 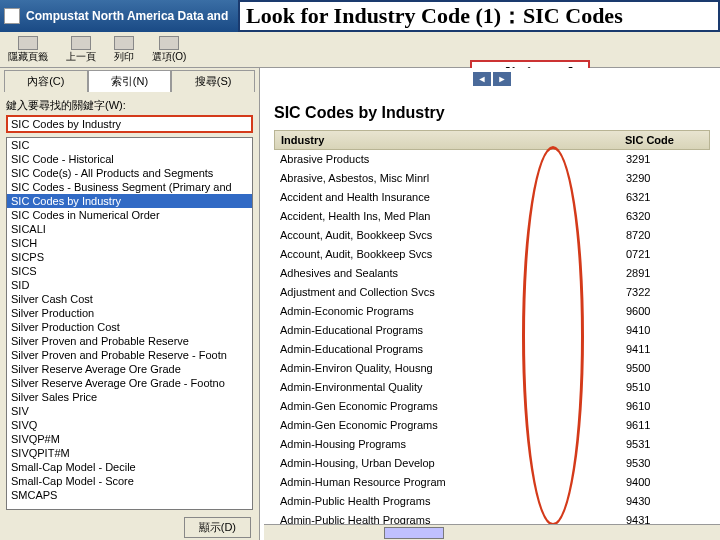 I want to click on index-item: SICS, so click(x=130, y=271).